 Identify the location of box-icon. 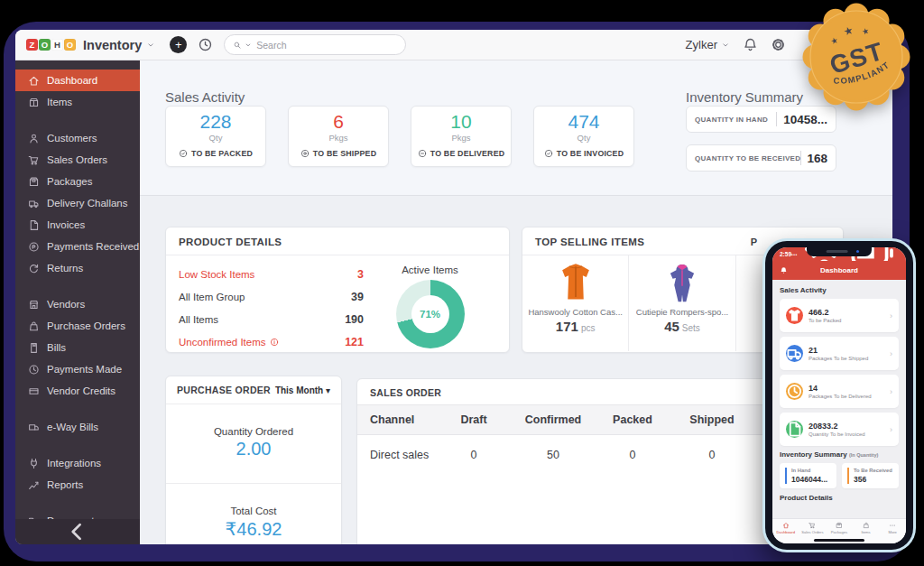
(34, 103).